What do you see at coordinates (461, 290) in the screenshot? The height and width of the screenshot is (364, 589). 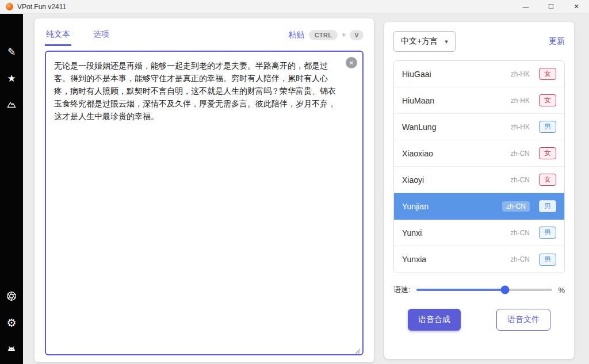 I see `speed-slider-fill` at bounding box center [461, 290].